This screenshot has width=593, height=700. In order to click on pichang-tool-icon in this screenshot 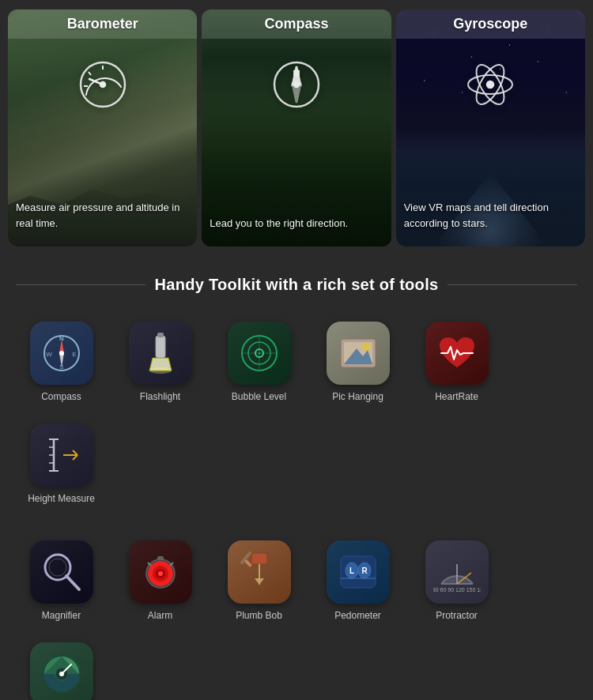, I will do `click(358, 353)`.